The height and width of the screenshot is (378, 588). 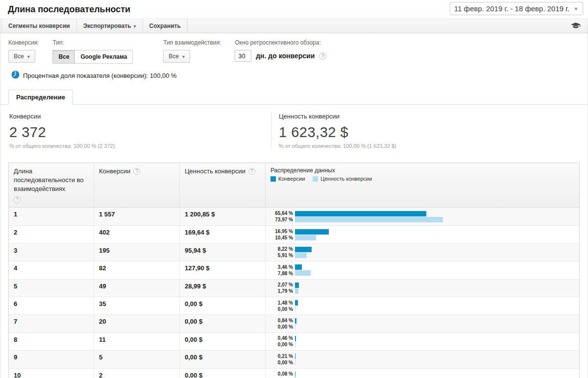 I want to click on value-percent: 10,45 %, so click(x=280, y=238).